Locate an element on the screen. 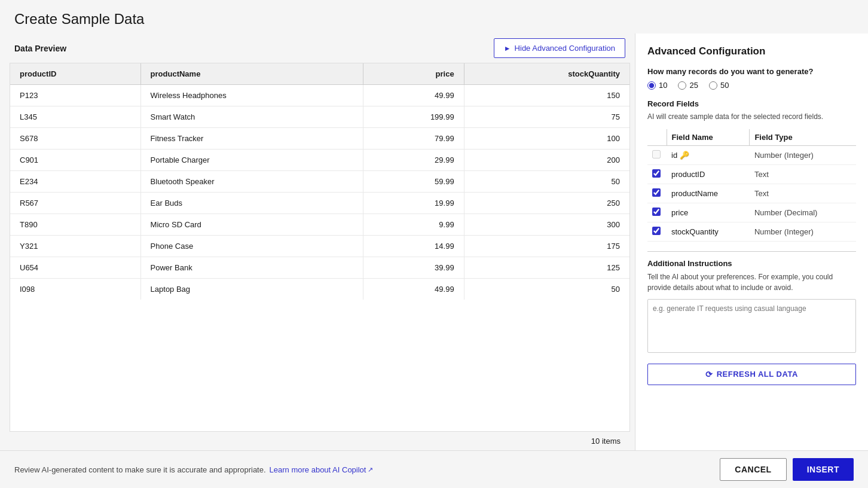  hide-advanced-button: ► Hide Advanced Configuration is located at coordinates (560, 48).